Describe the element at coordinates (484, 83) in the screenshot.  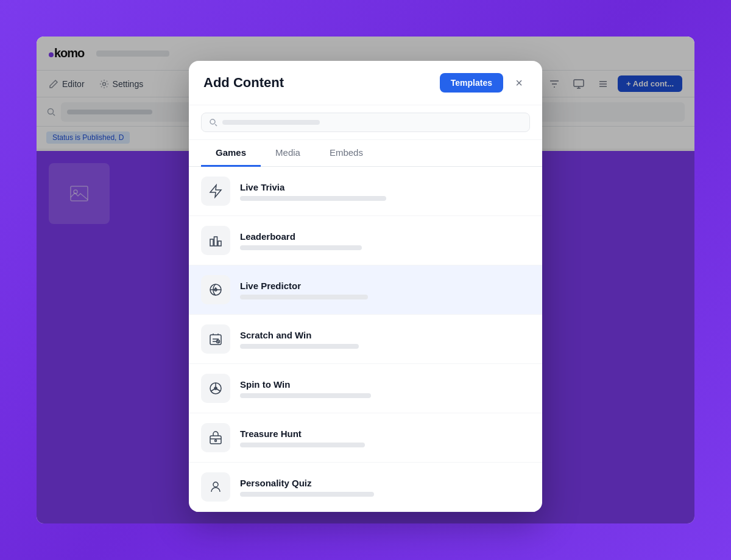
I see `modal-actions: Templates ×` at that location.